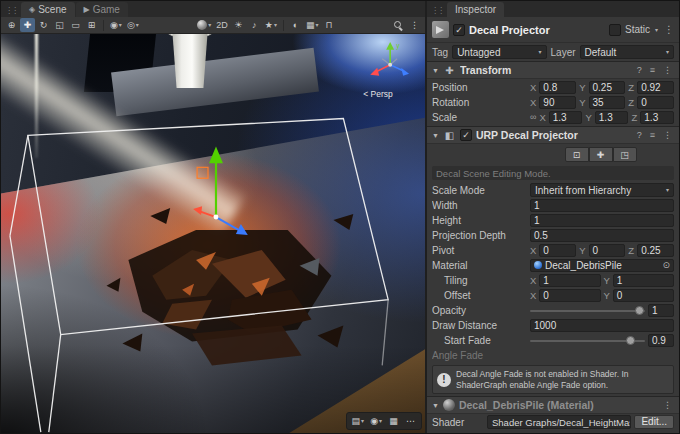 This screenshot has height=434, width=680. Describe the element at coordinates (625, 154) in the screenshot. I see `edit-uv-button: ◳` at that location.